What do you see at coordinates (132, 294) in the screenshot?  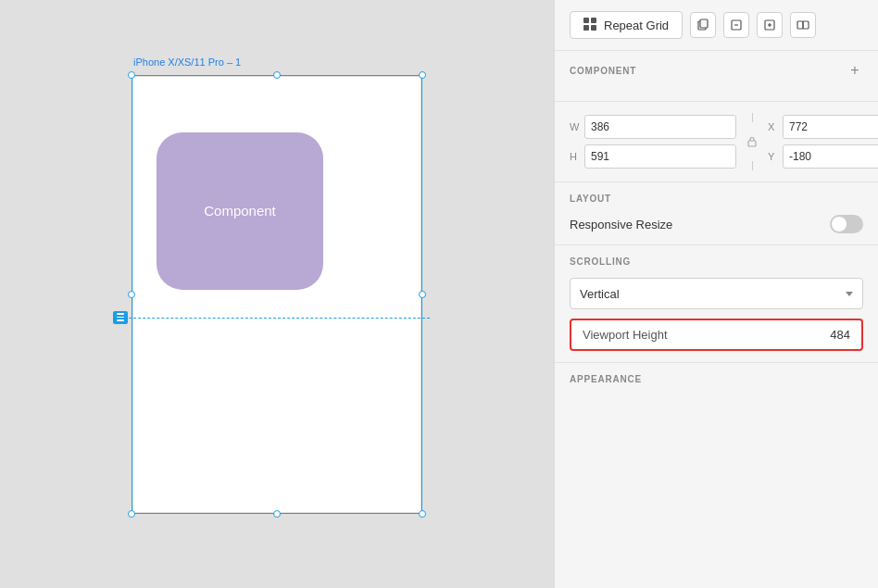 I see `handle-middle-left` at bounding box center [132, 294].